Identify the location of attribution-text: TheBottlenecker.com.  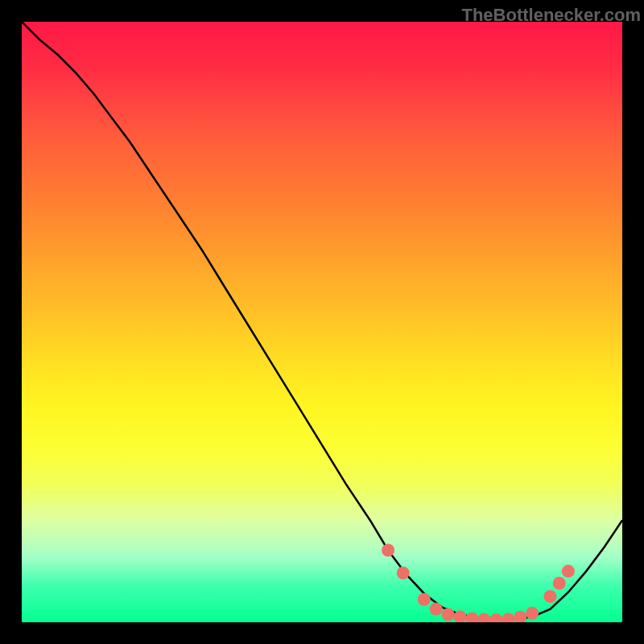
(551, 15).